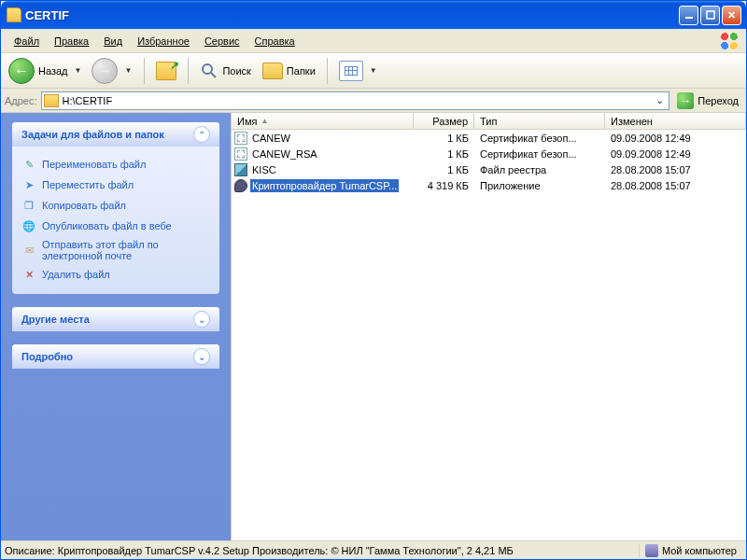  Describe the element at coordinates (88, 185) in the screenshot. I see `task-label: Переместить файл` at that location.